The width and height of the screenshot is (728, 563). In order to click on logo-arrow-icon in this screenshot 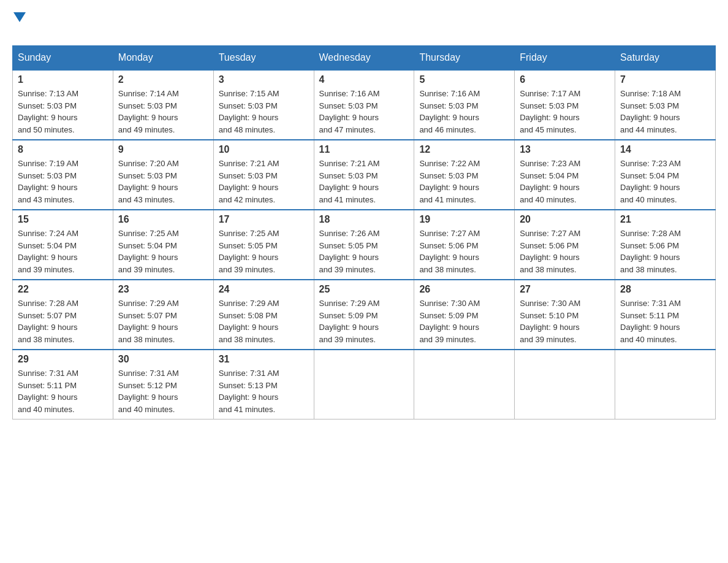, I will do `click(20, 17)`.